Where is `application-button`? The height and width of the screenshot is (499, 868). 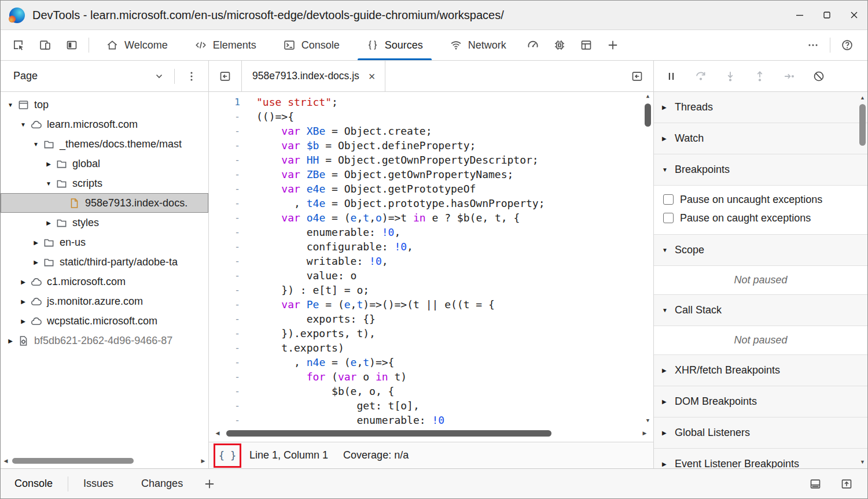 application-button is located at coordinates (586, 45).